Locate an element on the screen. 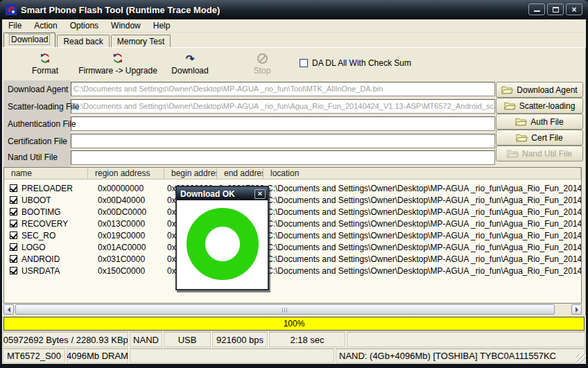 This screenshot has height=368, width=588. status-dram: 4096Mb DRAM is located at coordinates (97, 356).